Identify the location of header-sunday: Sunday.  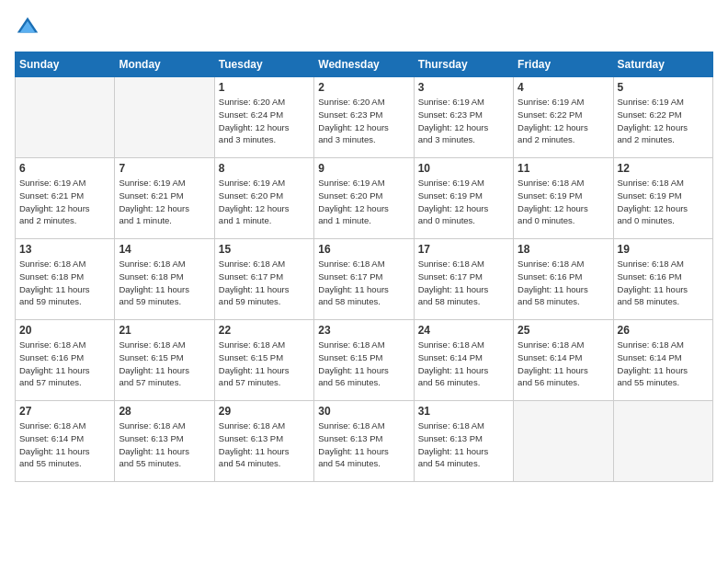
(65, 64).